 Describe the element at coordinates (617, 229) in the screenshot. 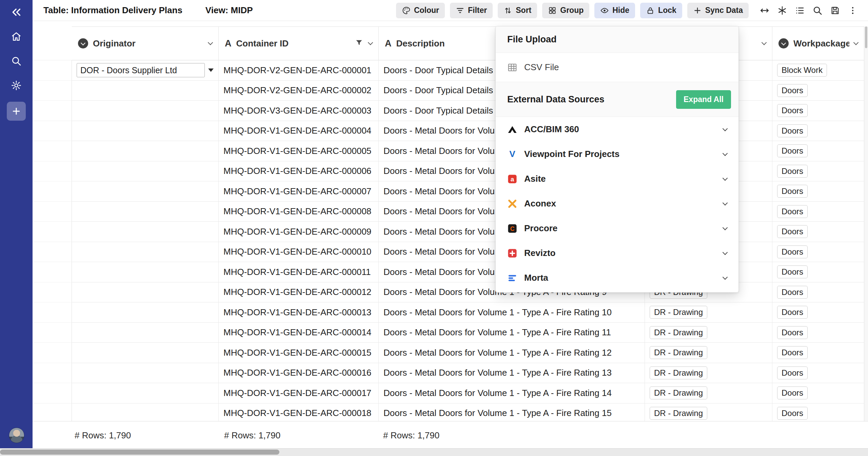

I see `data-source-procore: CProcore` at that location.